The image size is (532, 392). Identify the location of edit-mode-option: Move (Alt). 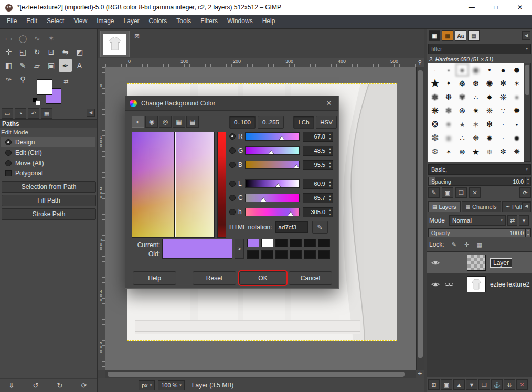
(48, 163).